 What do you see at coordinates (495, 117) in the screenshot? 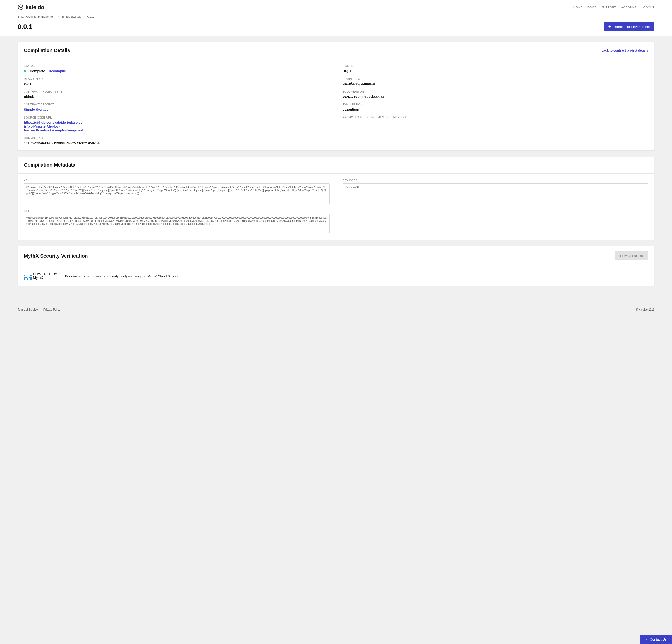
I see `promoted-label: PROMOTED TO ENVIRONMENTS - (ENDPOINT)` at bounding box center [495, 117].